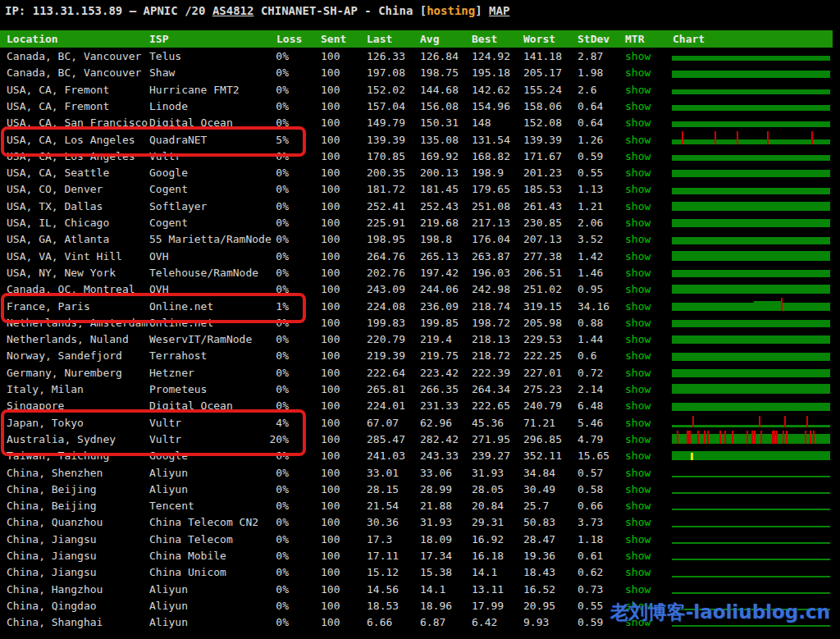  I want to click on watermark: 老刘博客-laoliublog.cn, so click(720, 612).